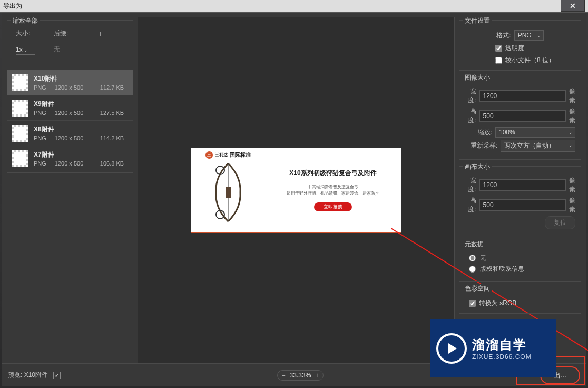  Describe the element at coordinates (471, 96) in the screenshot. I see `width-label: 宽度:` at that location.